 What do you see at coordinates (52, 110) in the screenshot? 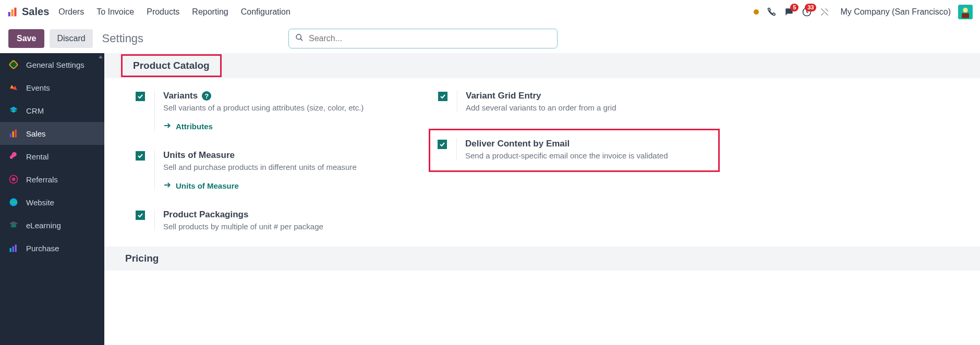
I see `sidebar-item-crm: CRM` at bounding box center [52, 110].